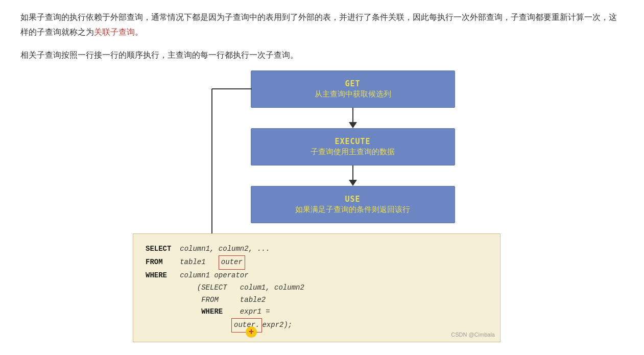 The image size is (644, 355). What do you see at coordinates (139, 32) in the screenshot?
I see `para1-text2: 。` at bounding box center [139, 32].